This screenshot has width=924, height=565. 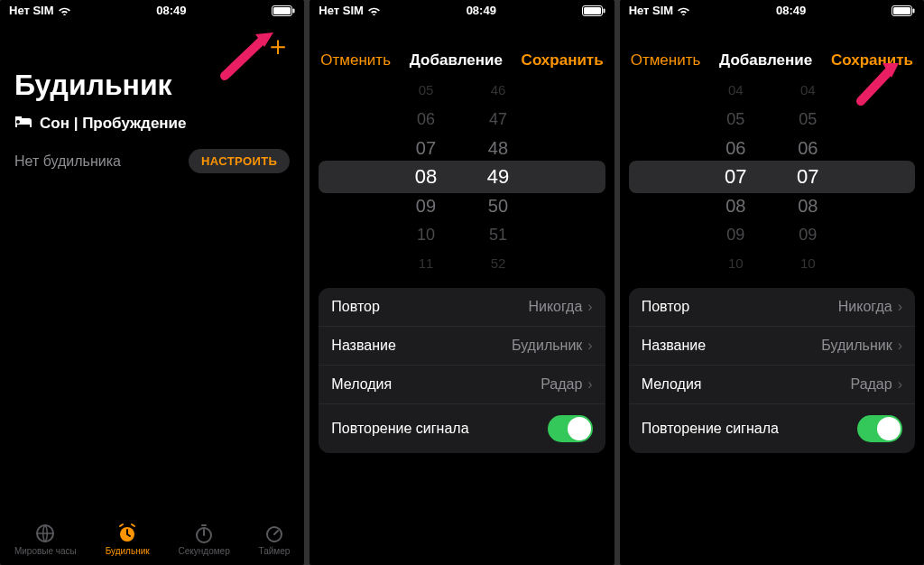 I want to click on add-alarm-button: ＋, so click(x=278, y=46).